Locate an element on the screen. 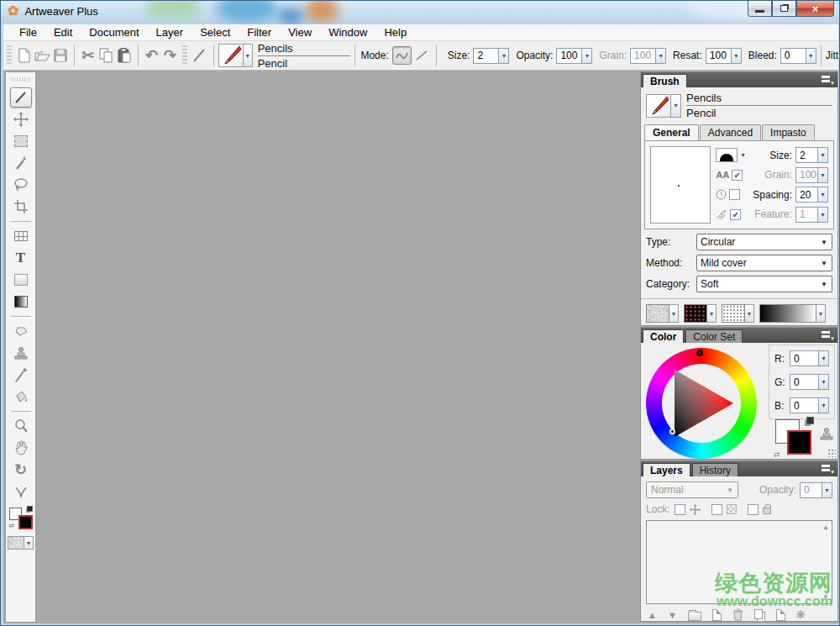 Image resolution: width=840 pixels, height=626 pixels. paste-button is located at coordinates (124, 55).